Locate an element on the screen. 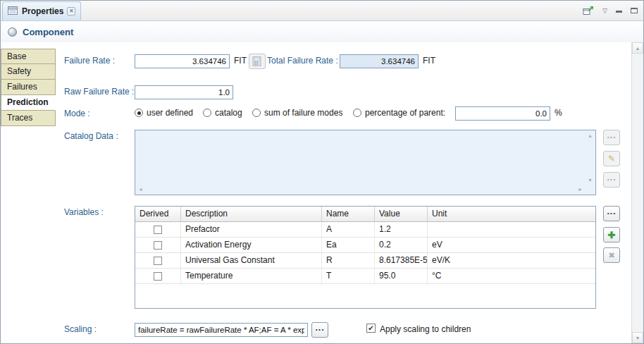 The image size is (644, 344). total-failure-rate-field is located at coordinates (379, 61).